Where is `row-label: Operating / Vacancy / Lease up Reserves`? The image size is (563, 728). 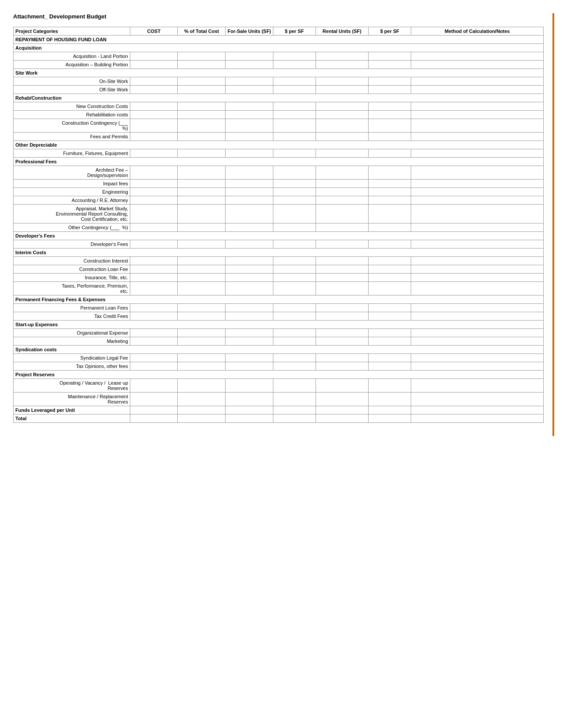
row-label: Operating / Vacancy / Lease up Reserves is located at coordinates (72, 386).